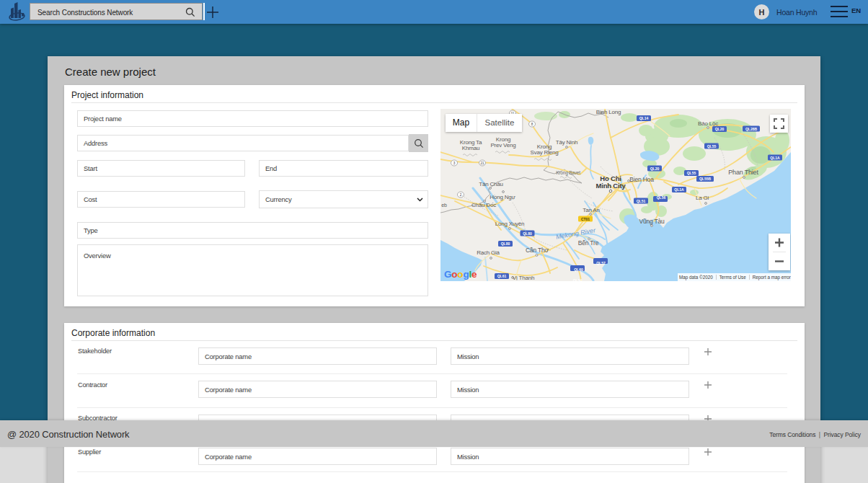 Image resolution: width=868 pixels, height=483 pixels. I want to click on svg-text: QL56, so click(662, 198).